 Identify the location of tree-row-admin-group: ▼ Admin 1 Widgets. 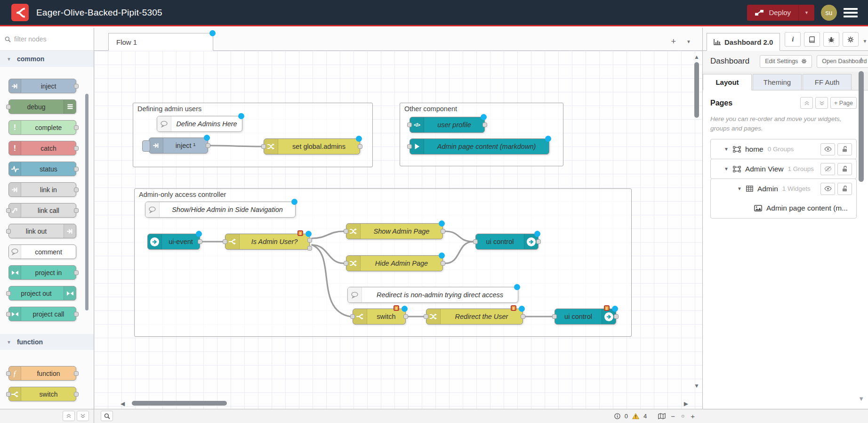
(783, 188).